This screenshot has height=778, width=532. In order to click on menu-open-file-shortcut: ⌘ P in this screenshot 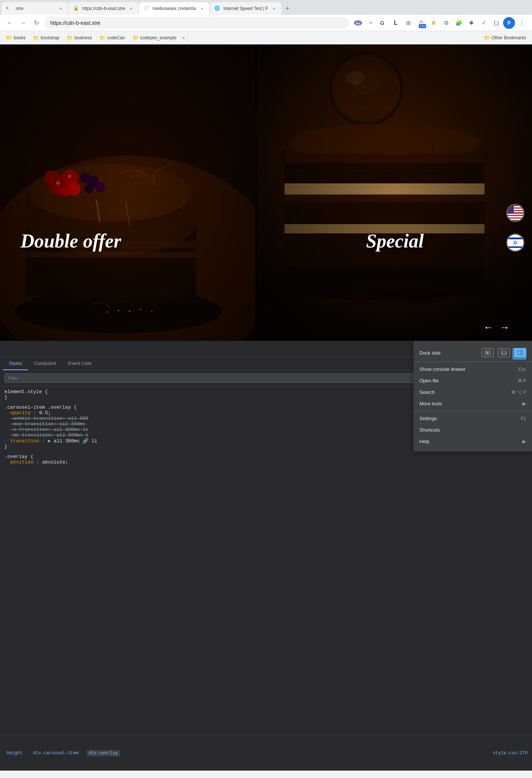, I will do `click(522, 381)`.